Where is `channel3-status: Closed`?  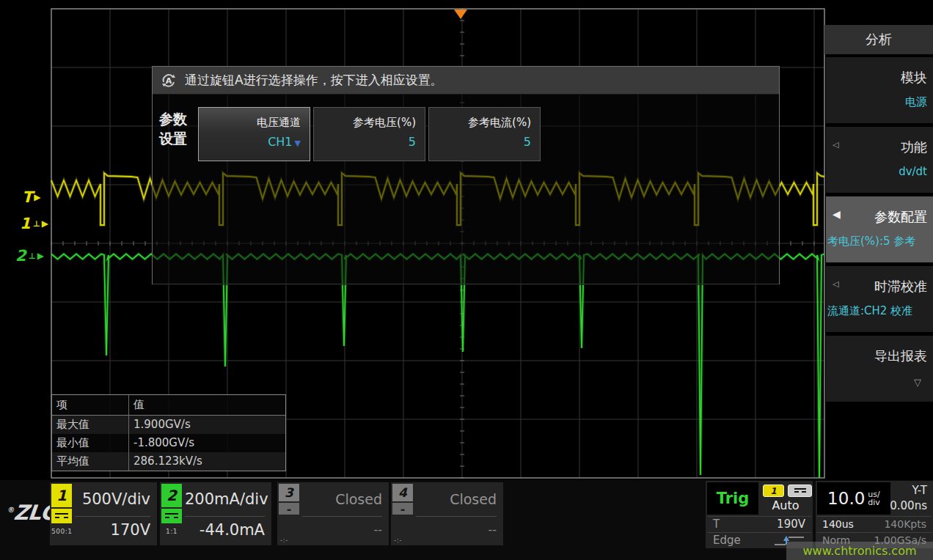
channel3-status: Closed is located at coordinates (342, 500).